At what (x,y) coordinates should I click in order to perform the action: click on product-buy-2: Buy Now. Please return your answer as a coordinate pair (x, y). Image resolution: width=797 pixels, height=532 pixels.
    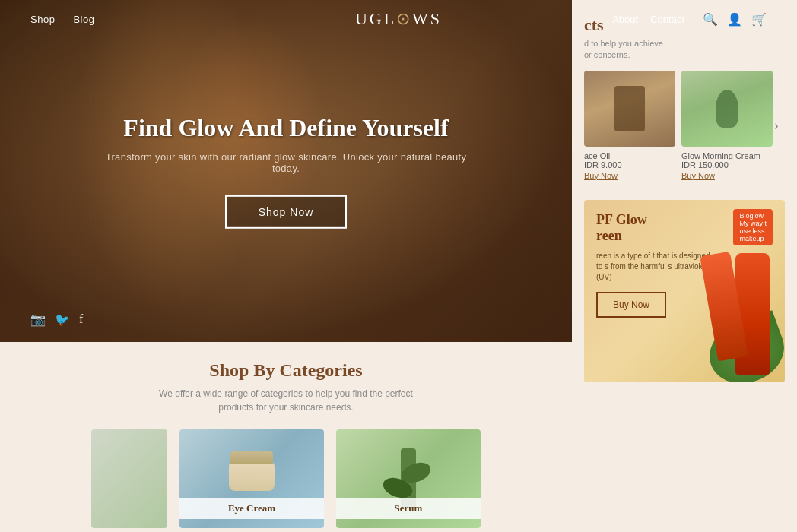
    Looking at the image, I should click on (727, 176).